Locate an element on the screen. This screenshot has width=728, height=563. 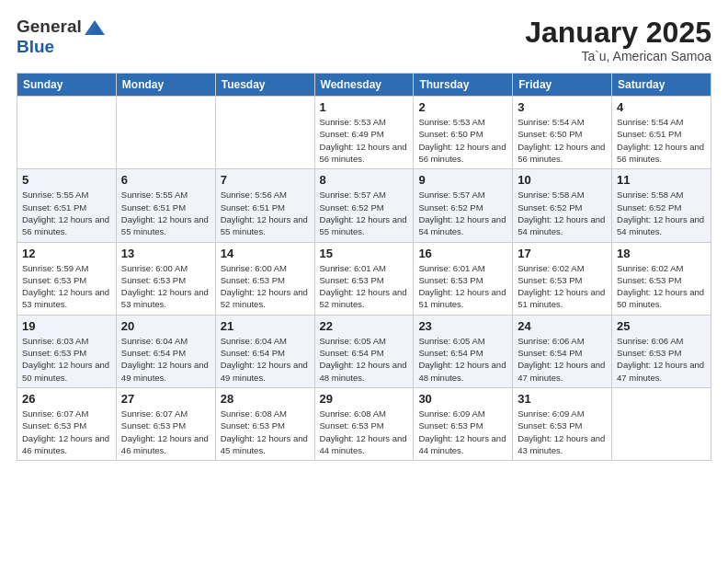
day-info: Sunrise: 5:53 AMSunset: 6:49 PMDaylight:… is located at coordinates (364, 140).